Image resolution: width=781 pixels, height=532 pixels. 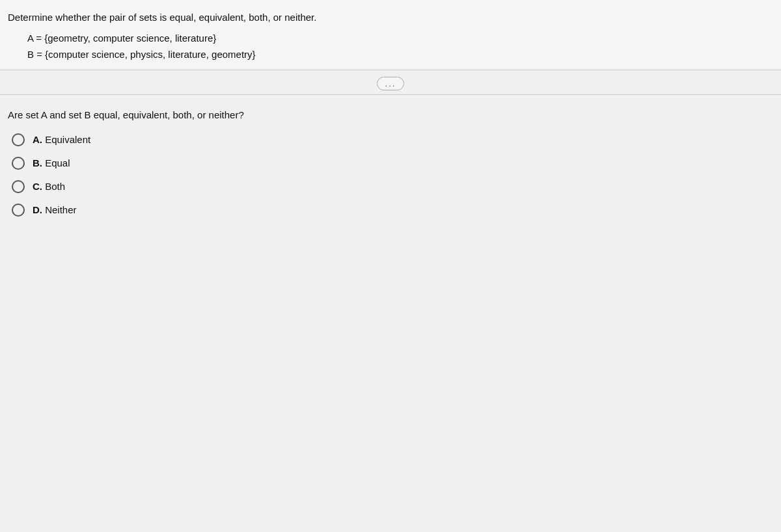 What do you see at coordinates (388, 17) in the screenshot?
I see `instruction-text: Determine whether the pair of sets is eq…` at bounding box center [388, 17].